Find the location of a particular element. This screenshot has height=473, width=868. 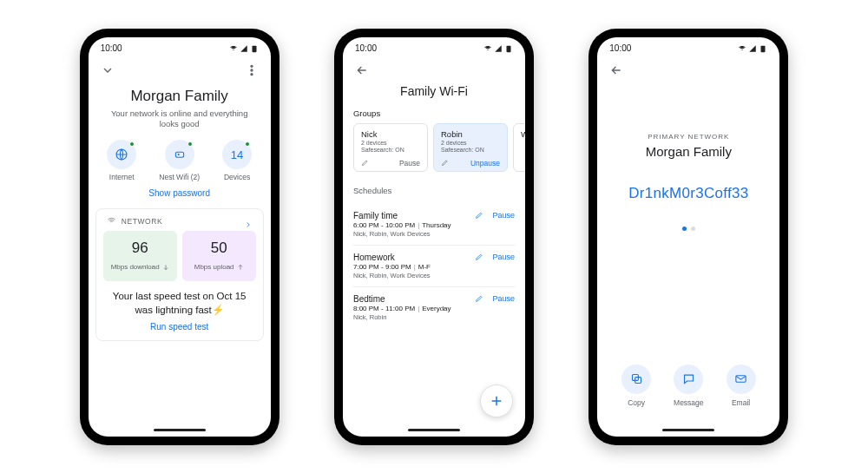

network-status-text: Your network is online and everything lo… is located at coordinates (180, 120).